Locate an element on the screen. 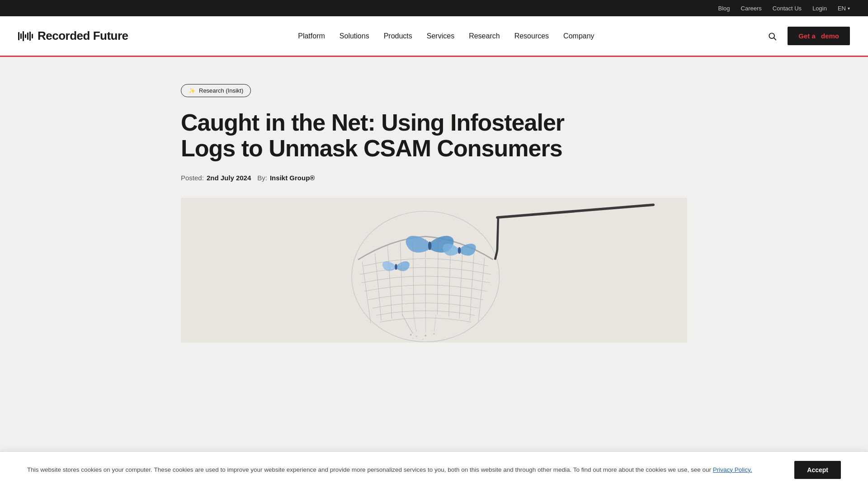 The width and height of the screenshot is (868, 488). get-demo-button: Get a demo is located at coordinates (819, 36).